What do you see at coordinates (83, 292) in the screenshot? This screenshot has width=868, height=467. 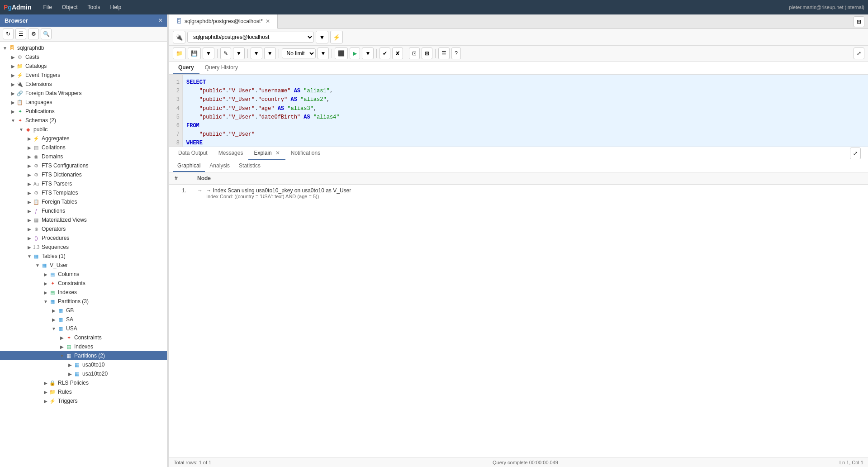 I see `tree-item-indexes: ▶ ▤ Indexes` at bounding box center [83, 292].